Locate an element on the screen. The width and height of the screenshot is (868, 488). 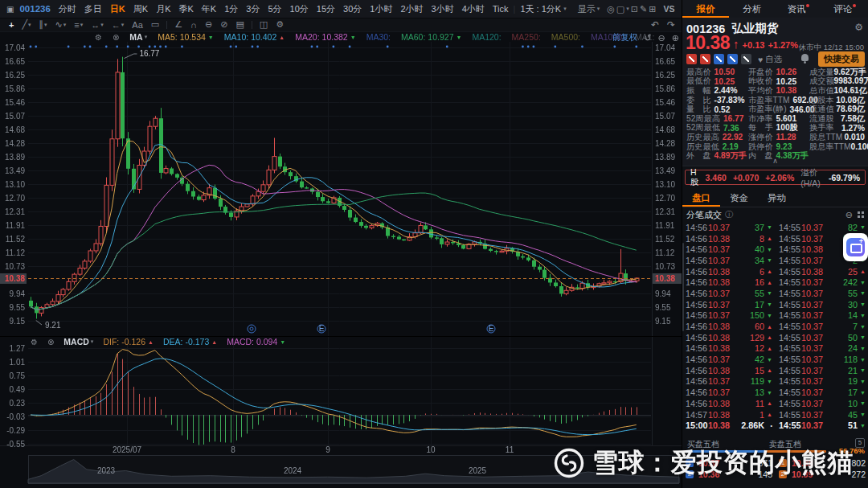
tick-half: 14:5510.3719▼ is located at coordinates (822, 381).